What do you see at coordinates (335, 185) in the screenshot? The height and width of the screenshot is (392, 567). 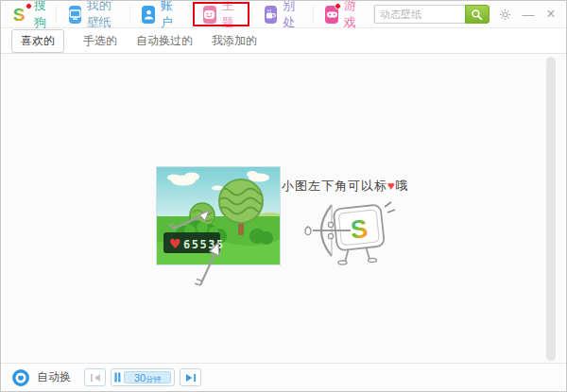 I see `hint-prefix: 小图左下角可以标` at bounding box center [335, 185].